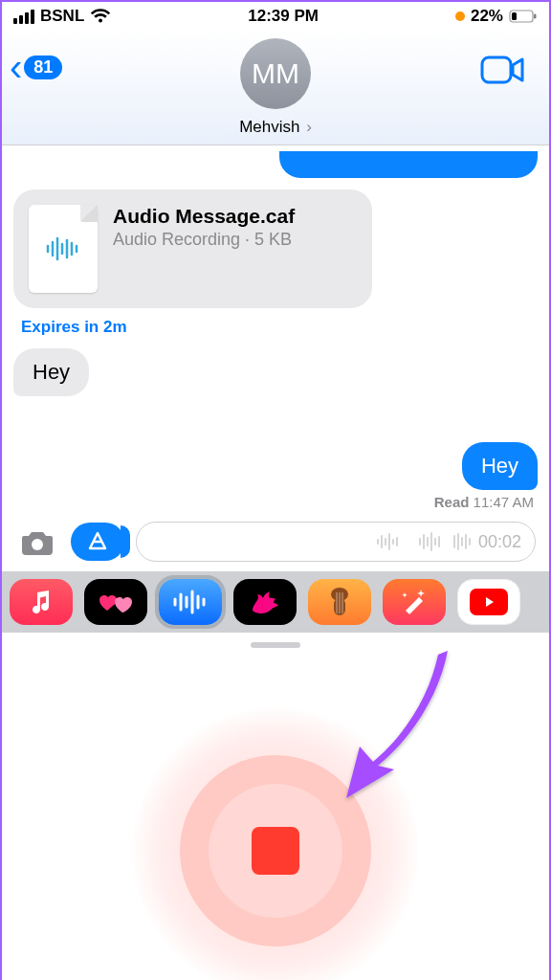 The height and width of the screenshot is (980, 551). I want to click on app-drawer-button, so click(98, 542).